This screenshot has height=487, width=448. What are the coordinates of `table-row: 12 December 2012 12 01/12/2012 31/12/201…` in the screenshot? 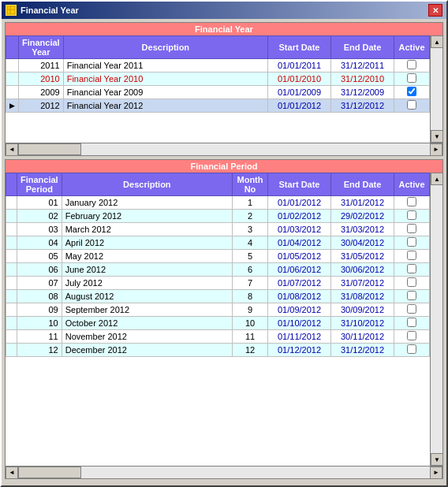 It's located at (218, 350).